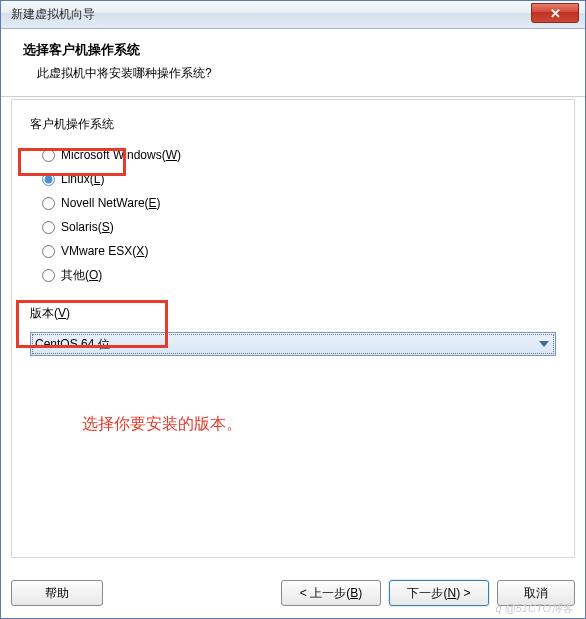 Image resolution: width=586 pixels, height=619 pixels. I want to click on header-title: 选择客户机操作系统, so click(293, 50).